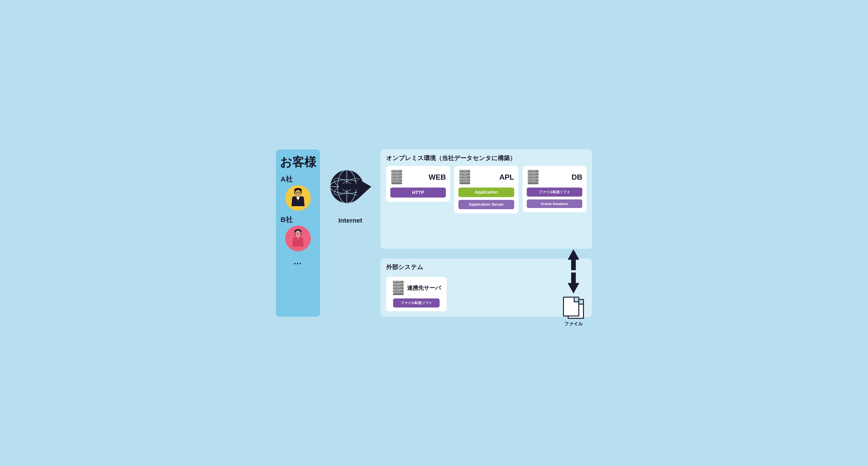  What do you see at coordinates (424, 288) in the screenshot?
I see `external-server-label: 連携先サーバ` at bounding box center [424, 288].